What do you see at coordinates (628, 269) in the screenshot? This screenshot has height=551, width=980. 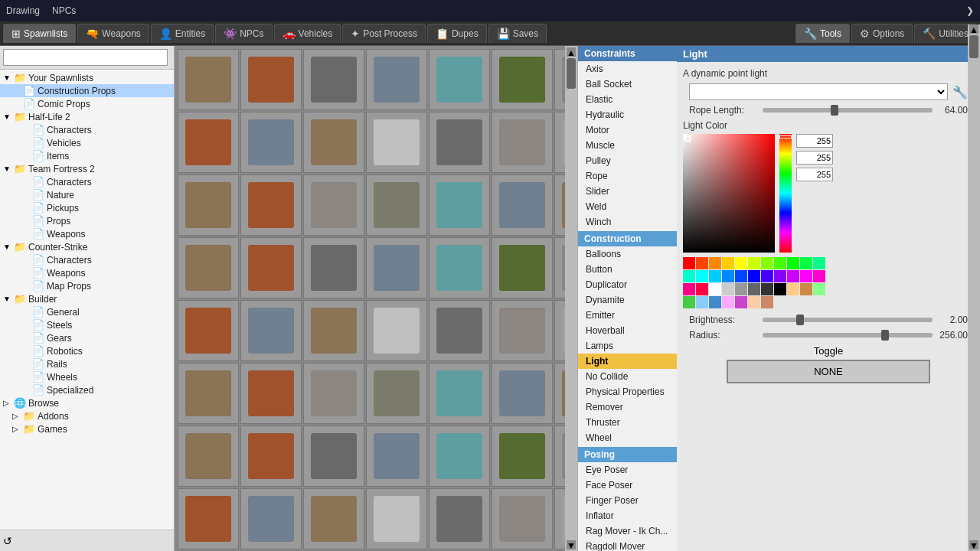 I see `constraint-item-button: Button` at bounding box center [628, 269].